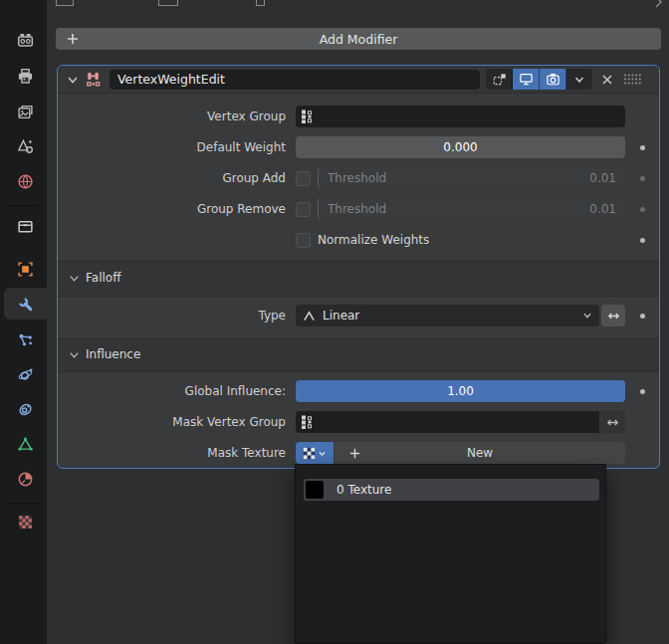 Image resolution: width=669 pixels, height=644 pixels. Describe the element at coordinates (452, 490) in the screenshot. I see `texture-dropdown-item: 0 Texture` at that location.